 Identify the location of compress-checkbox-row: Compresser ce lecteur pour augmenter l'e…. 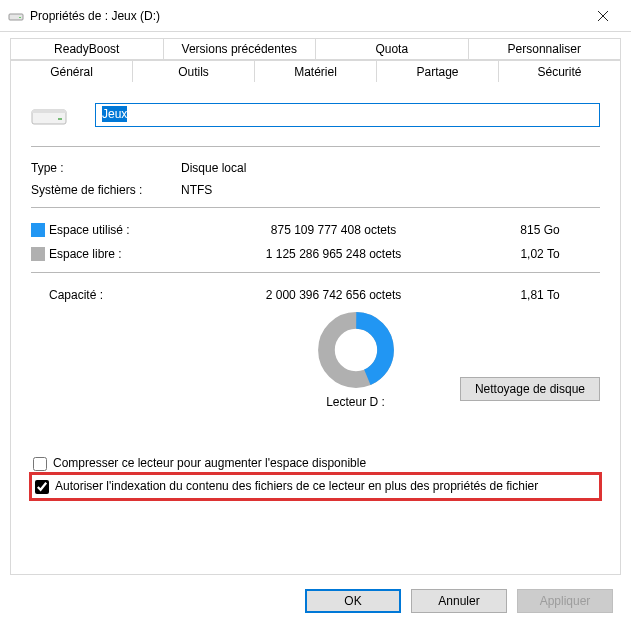
(316, 464).